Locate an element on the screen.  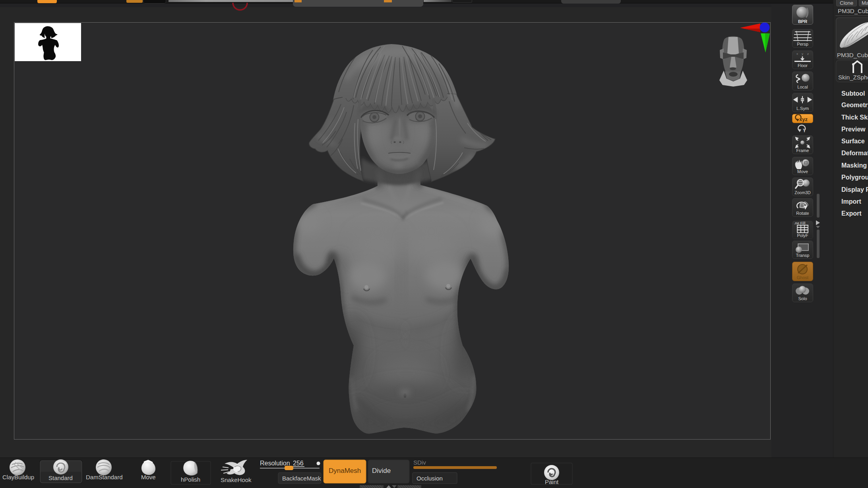
svg-text: x is located at coordinates (797, 54).